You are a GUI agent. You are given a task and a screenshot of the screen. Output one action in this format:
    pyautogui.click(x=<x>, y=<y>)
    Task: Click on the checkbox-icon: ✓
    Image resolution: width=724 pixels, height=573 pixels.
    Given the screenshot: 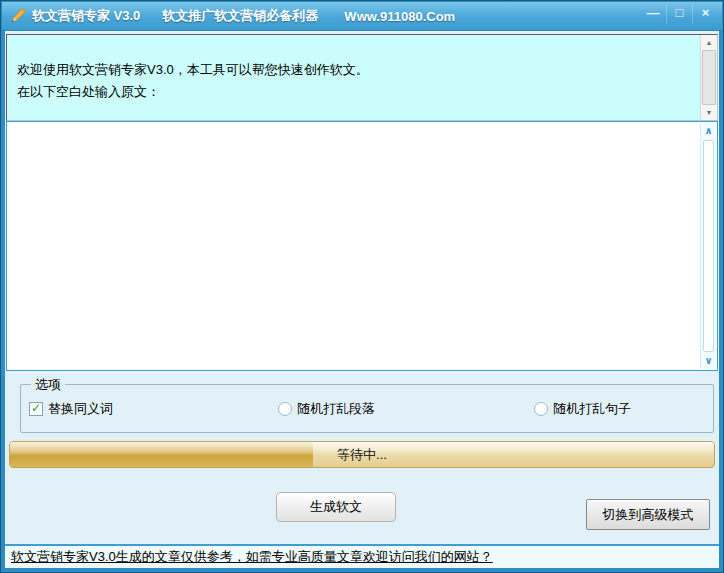 What is the action you would take?
    pyautogui.click(x=36, y=409)
    